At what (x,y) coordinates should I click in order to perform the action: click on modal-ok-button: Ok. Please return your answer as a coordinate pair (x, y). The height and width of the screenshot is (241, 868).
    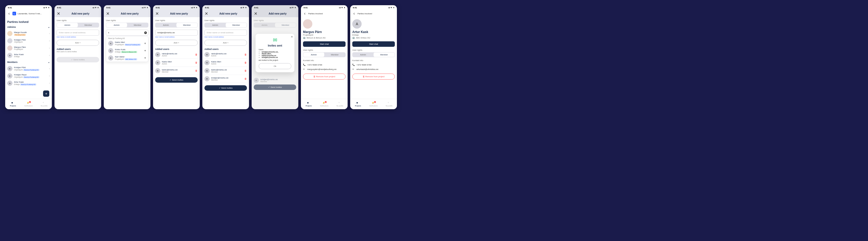
    Looking at the image, I should click on (275, 66).